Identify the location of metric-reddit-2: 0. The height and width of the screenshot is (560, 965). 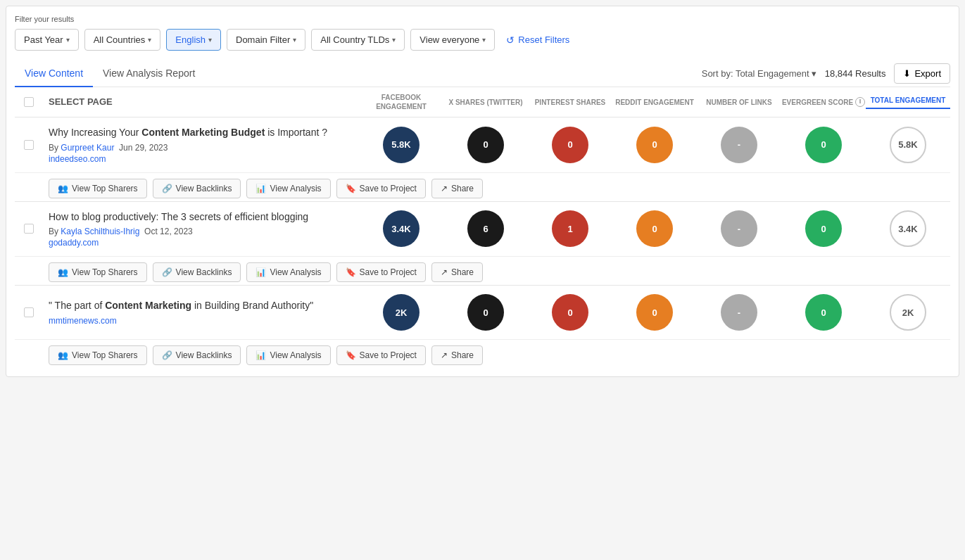
(655, 229).